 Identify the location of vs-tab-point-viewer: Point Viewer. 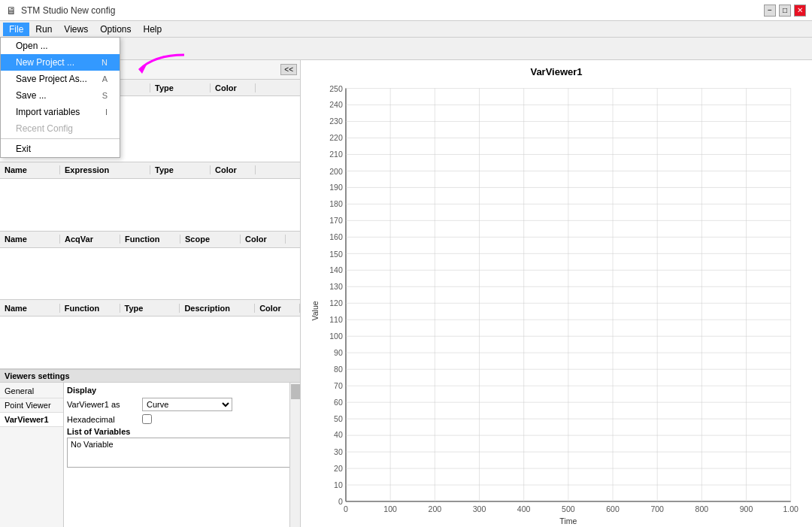
(32, 406).